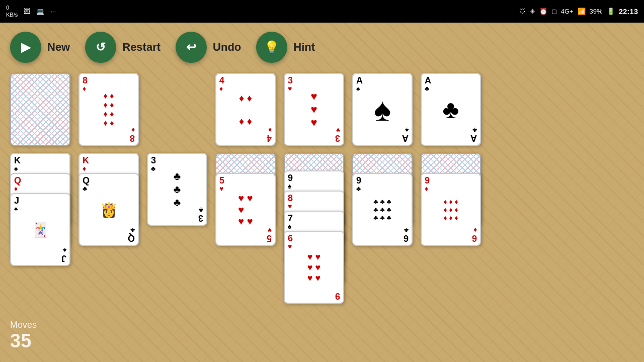  What do you see at coordinates (109, 209) in the screenshot?
I see `card-queen-clubs: Q ♣ 👸 Q ♣` at bounding box center [109, 209].